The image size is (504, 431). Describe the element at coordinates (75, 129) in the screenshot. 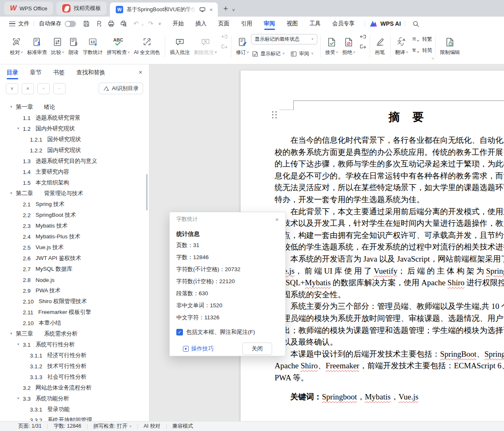

I see `outline-item: ▼1.2国内外研究现状` at that location.